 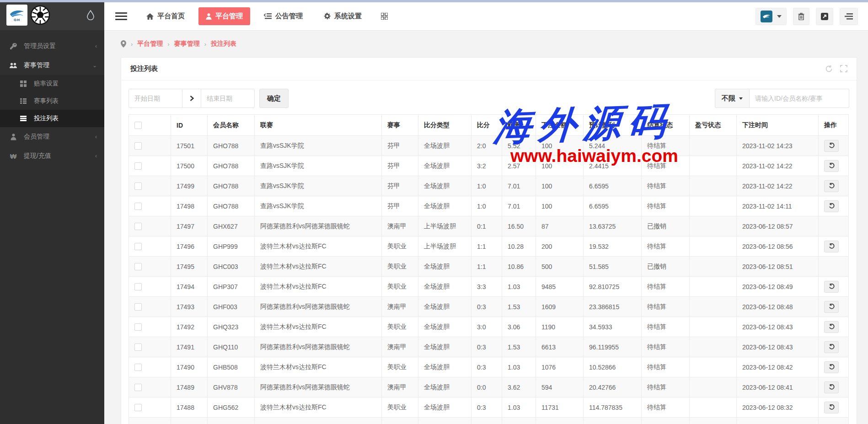 I want to click on cell-bet-time: 2023-06-12 08:43, so click(x=777, y=347).